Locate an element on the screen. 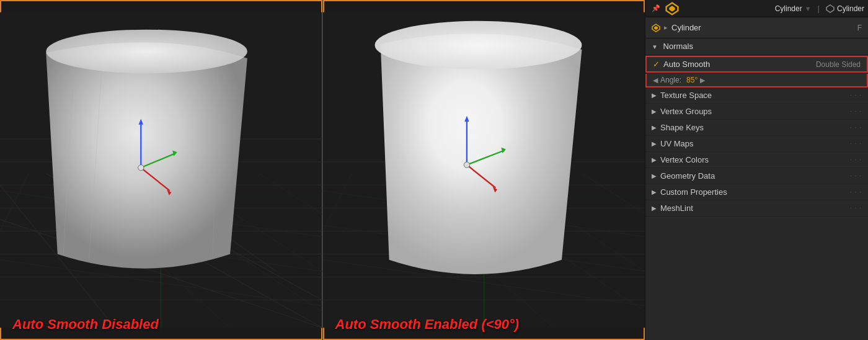  expand-icon: ▸ is located at coordinates (666, 27).